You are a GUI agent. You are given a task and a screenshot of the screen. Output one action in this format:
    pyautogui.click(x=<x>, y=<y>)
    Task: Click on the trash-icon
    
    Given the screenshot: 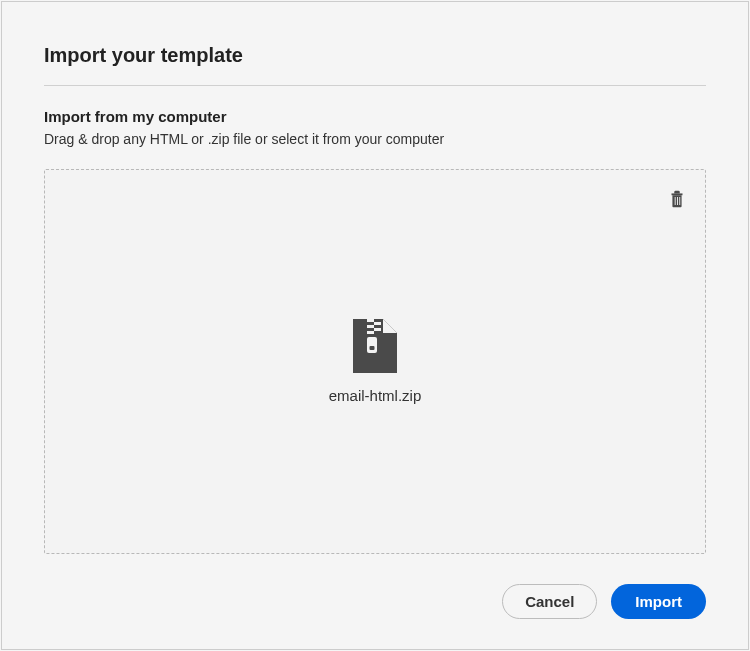 What is the action you would take?
    pyautogui.click(x=677, y=198)
    